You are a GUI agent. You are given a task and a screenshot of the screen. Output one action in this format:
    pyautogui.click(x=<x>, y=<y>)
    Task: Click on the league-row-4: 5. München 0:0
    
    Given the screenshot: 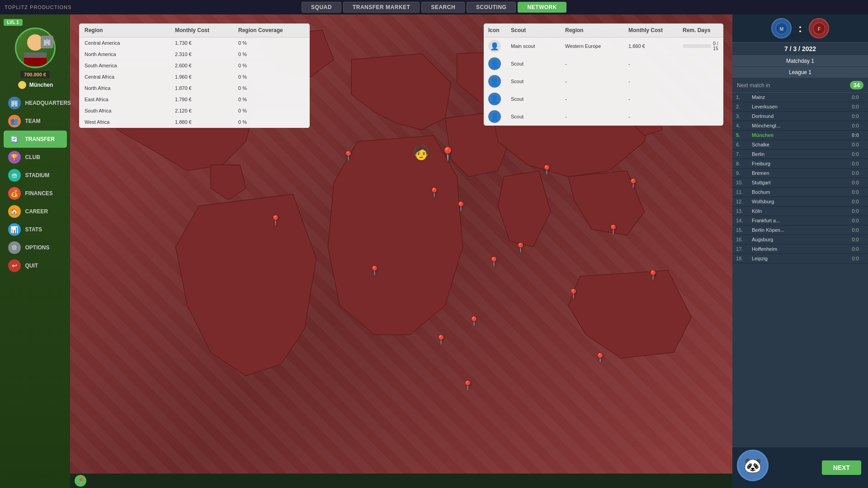 What is the action you would take?
    pyautogui.click(x=800, y=136)
    